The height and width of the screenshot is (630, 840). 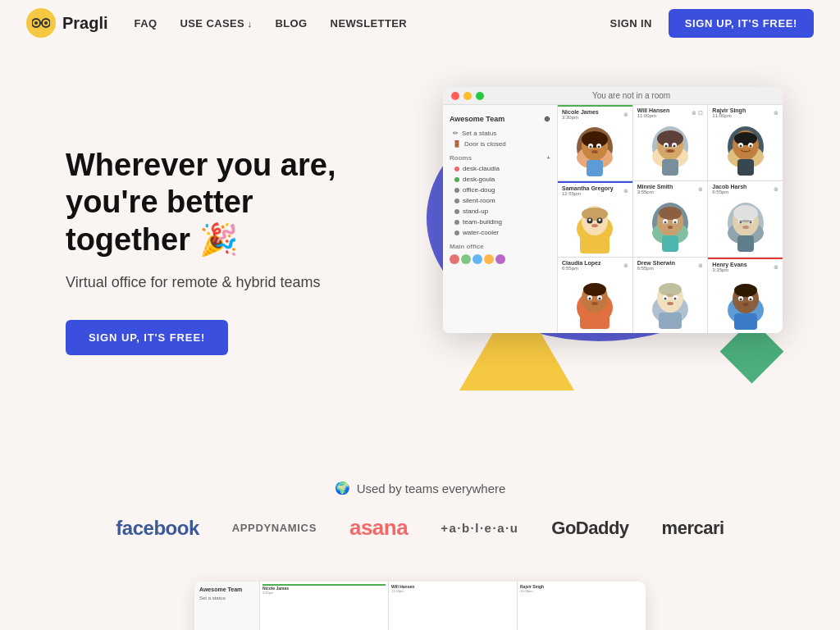 What do you see at coordinates (745, 143) in the screenshot?
I see `video-cell-2: Rajvir Singh 11:00pm ⊚` at bounding box center [745, 143].